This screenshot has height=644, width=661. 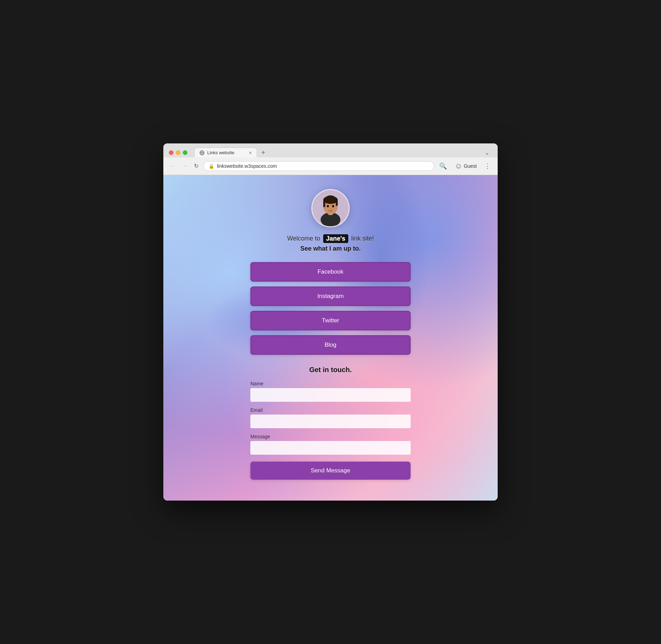 What do you see at coordinates (330, 345) in the screenshot?
I see `blog-button: Blog` at bounding box center [330, 345].